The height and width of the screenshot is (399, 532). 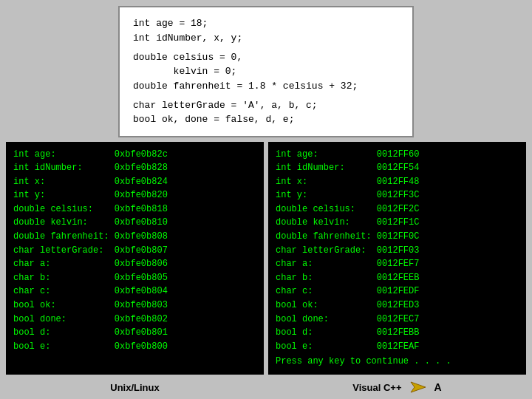 I want to click on row-b-right: char b: 0012FEEB, so click(x=398, y=278).